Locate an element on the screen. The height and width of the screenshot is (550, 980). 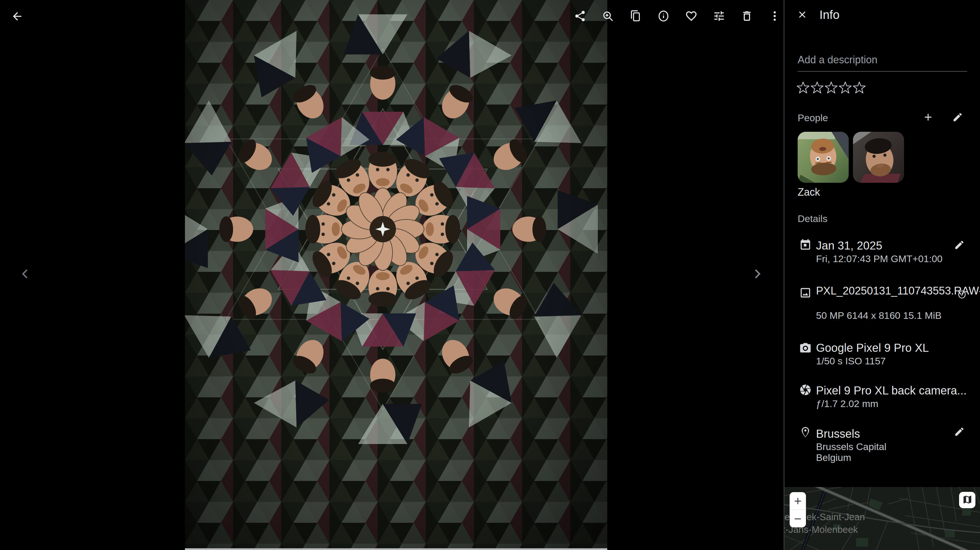
location-map: e ek-Saint-Jean t-Jans-Molenbeek + − is located at coordinates (882, 518).